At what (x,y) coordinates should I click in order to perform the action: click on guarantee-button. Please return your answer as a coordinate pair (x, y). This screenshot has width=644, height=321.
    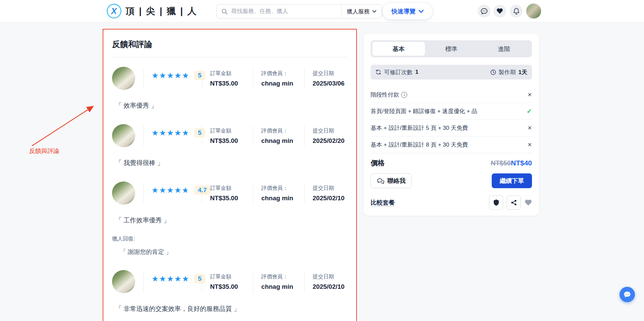
    Looking at the image, I should click on (496, 203).